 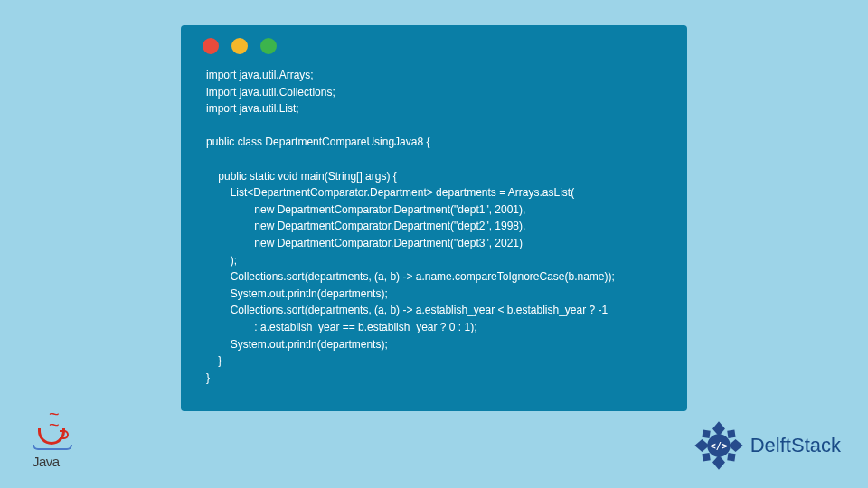 I want to click on minimize-icon, so click(x=240, y=46).